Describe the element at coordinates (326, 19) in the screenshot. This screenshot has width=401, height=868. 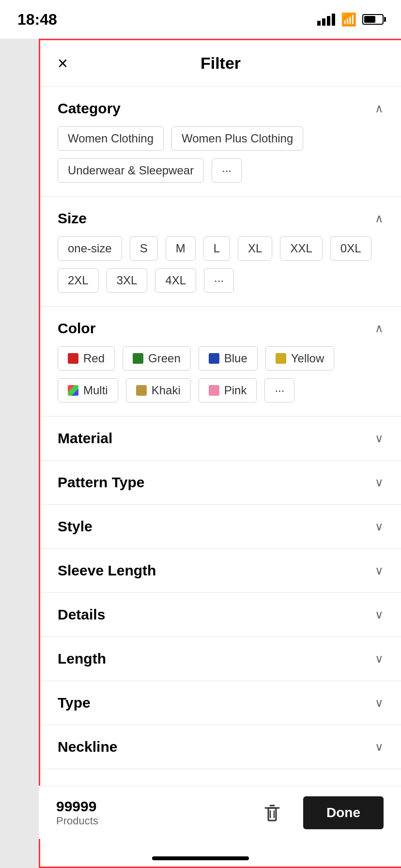
I see `signal-icon` at that location.